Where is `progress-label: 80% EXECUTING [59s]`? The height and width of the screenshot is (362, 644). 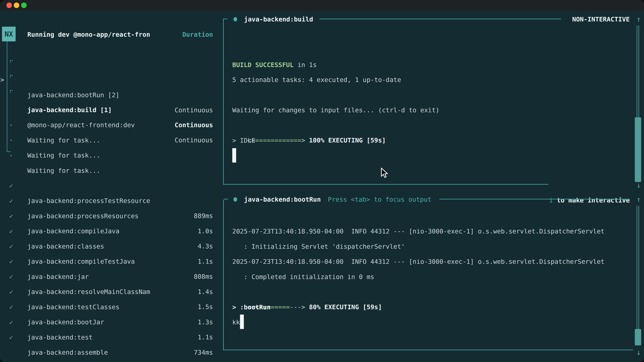
progress-label: 80% EXECUTING [59s] is located at coordinates (344, 307).